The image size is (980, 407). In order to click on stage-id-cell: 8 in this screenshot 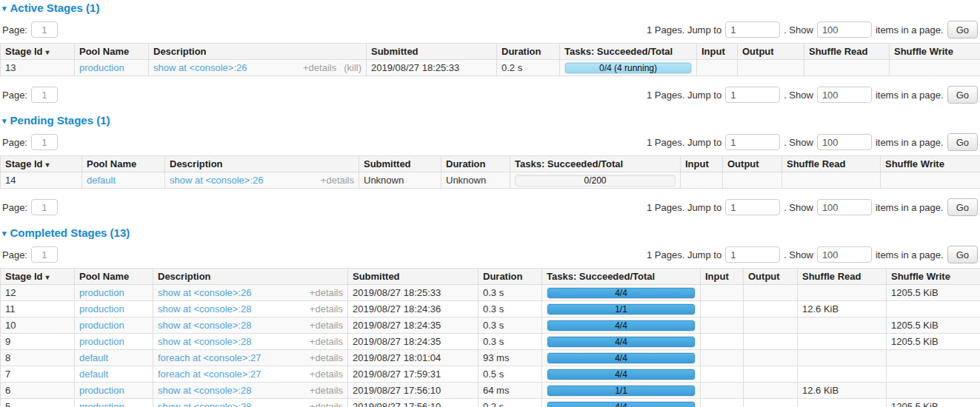, I will do `click(38, 358)`.